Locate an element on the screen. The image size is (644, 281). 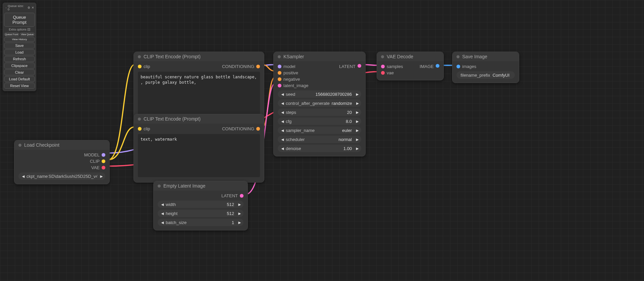
node-vae-decode: VAE Decode samples vae IMAGE is located at coordinates (410, 66).